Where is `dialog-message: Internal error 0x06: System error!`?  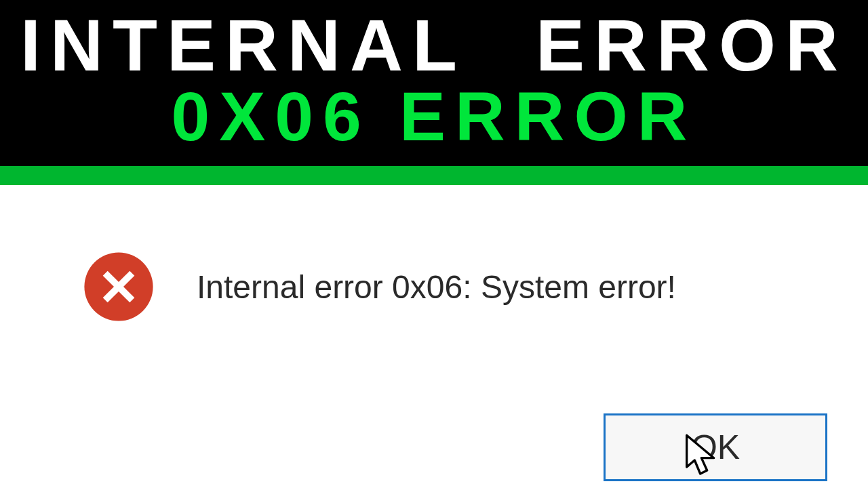
dialog-message: Internal error 0x06: System error! is located at coordinates (437, 287).